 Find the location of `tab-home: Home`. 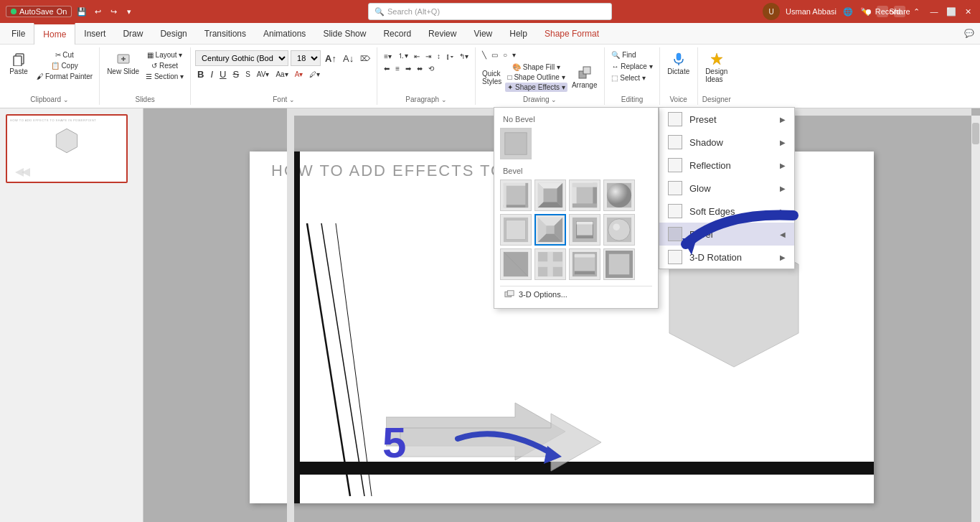

tab-home: Home is located at coordinates (55, 34).